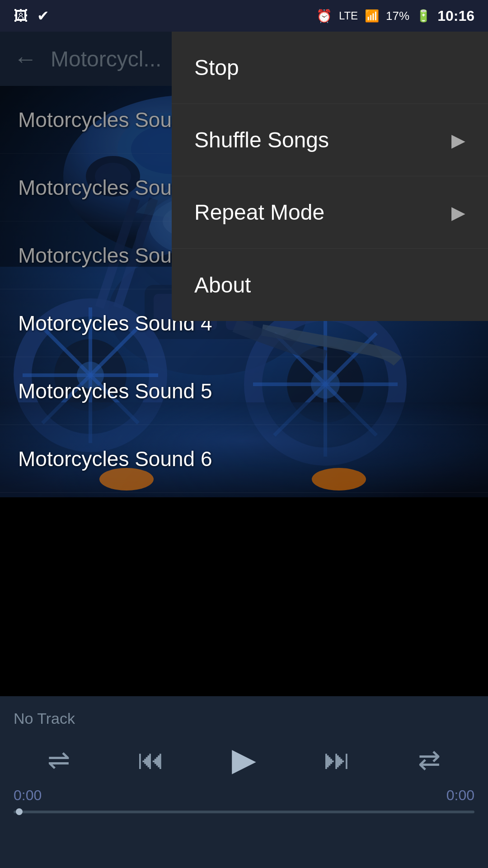 This screenshot has width=488, height=868. What do you see at coordinates (348, 16) in the screenshot?
I see `lte-label: LTE` at bounding box center [348, 16].